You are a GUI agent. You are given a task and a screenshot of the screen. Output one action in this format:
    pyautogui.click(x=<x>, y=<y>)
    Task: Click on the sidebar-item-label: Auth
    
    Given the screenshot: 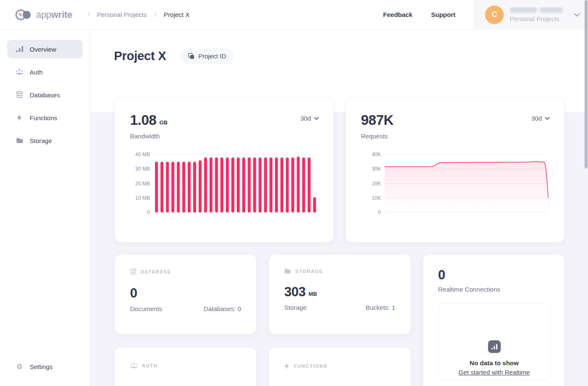 What is the action you would take?
    pyautogui.click(x=36, y=72)
    